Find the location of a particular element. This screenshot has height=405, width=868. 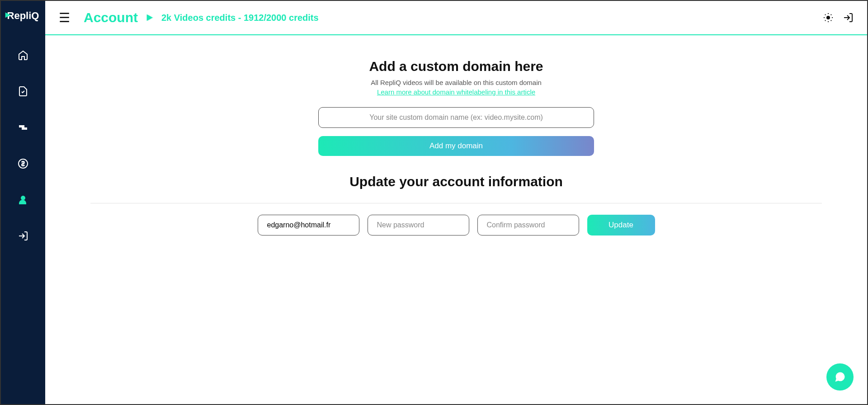

chat-widget-icon is located at coordinates (840, 377).